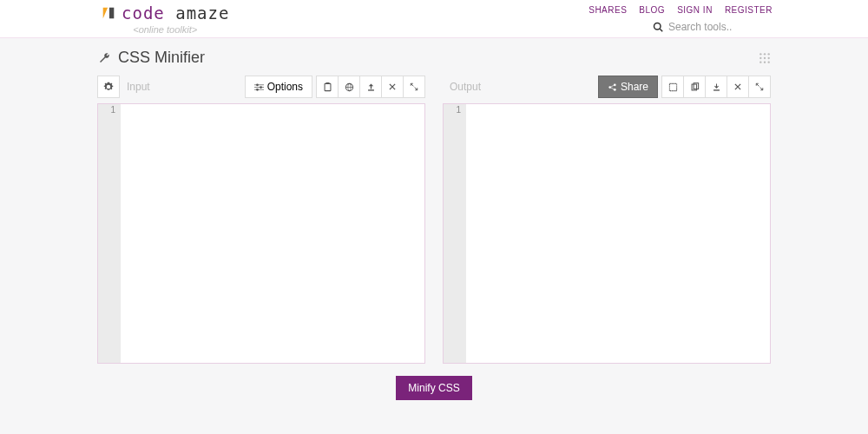 Image resolution: width=868 pixels, height=434 pixels. I want to click on output-clear-button, so click(738, 87).